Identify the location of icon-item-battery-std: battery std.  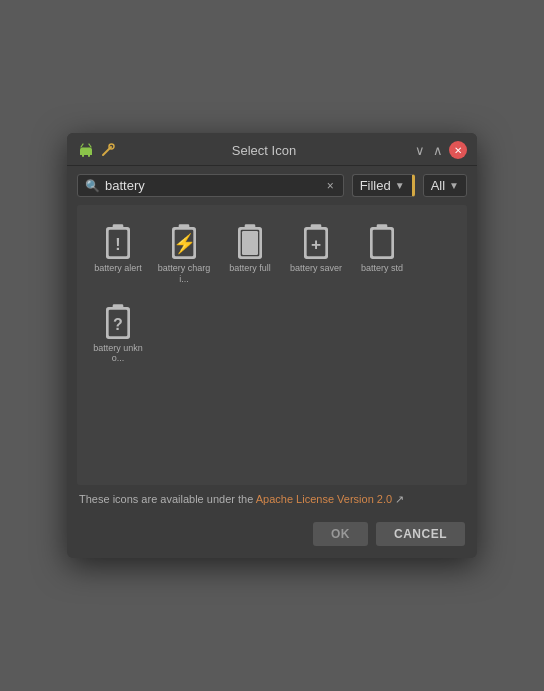
(382, 253).